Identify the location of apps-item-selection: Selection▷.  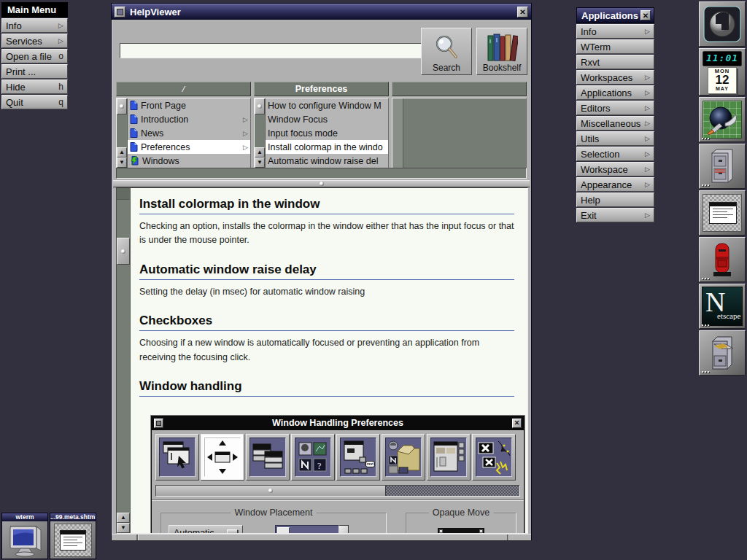
(616, 154).